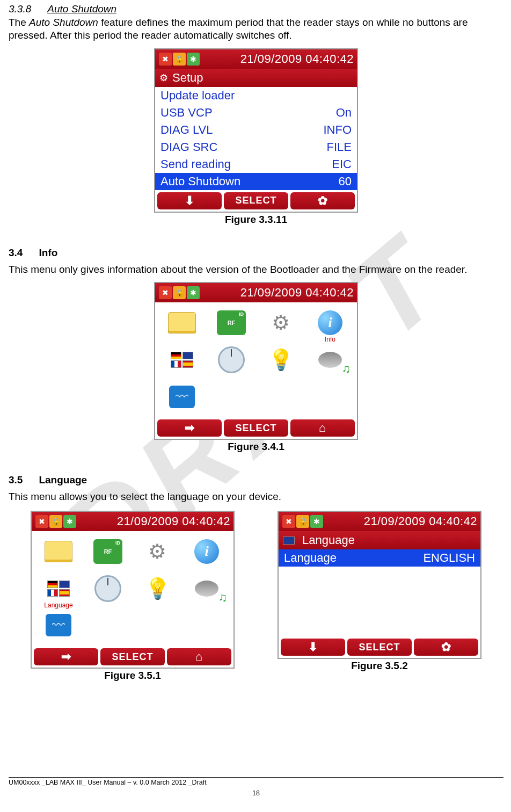 This screenshot has height=812, width=511. I want to click on menu-language-value: ENGLISH, so click(449, 558).